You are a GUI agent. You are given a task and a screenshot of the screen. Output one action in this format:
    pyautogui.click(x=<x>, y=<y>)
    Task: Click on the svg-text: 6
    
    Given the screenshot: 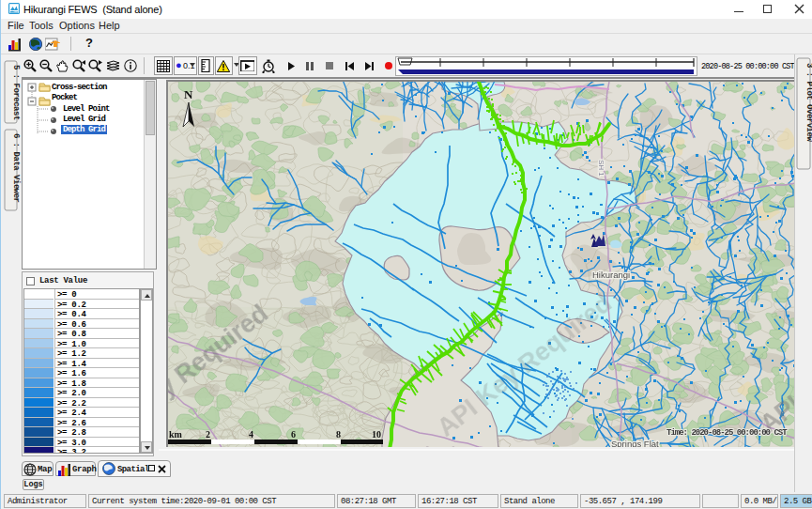 What is the action you would take?
    pyautogui.click(x=293, y=434)
    